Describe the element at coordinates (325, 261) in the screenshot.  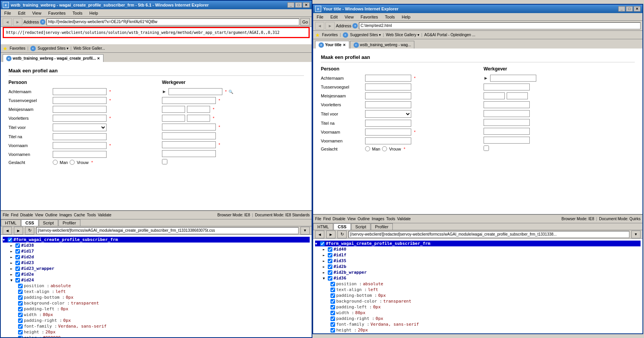
I see `rdt-expand-35: ►` at that location.